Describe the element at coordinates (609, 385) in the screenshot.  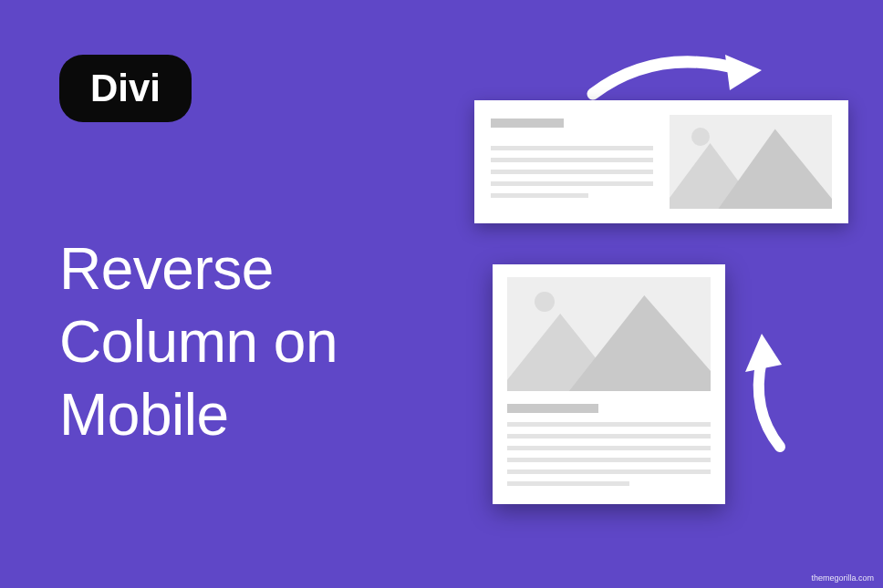
I see `mobile-layout-mock` at that location.